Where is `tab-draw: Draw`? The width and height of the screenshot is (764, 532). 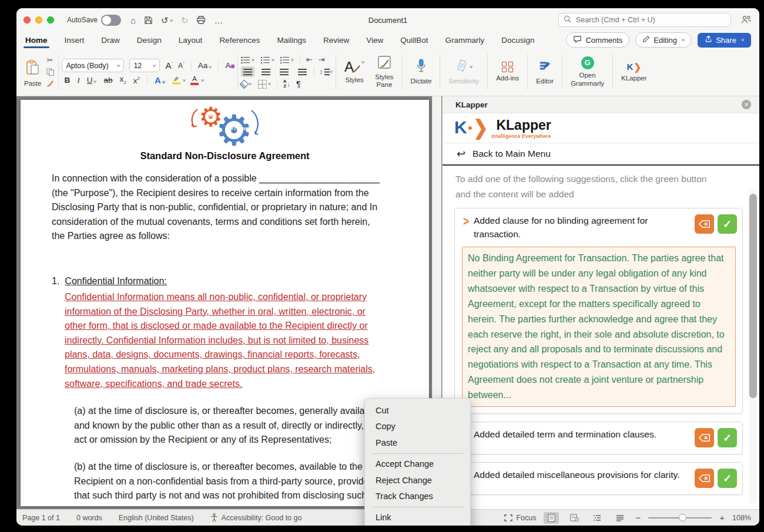
tab-draw: Draw is located at coordinates (110, 40).